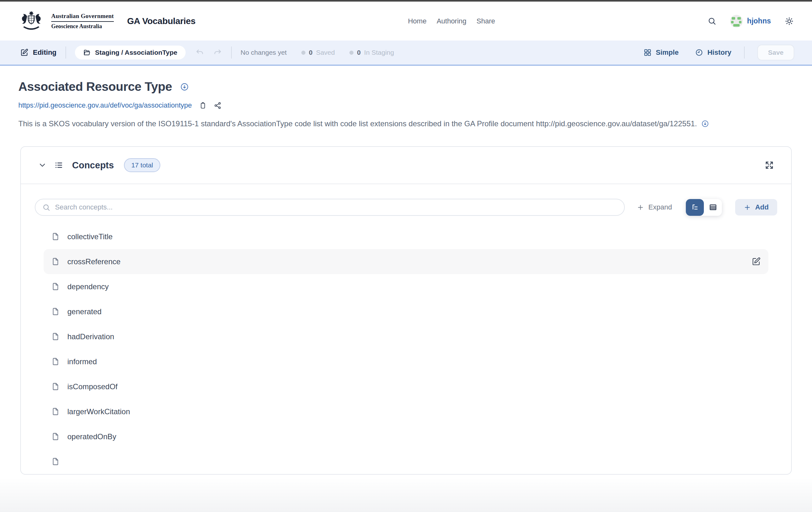 The image size is (812, 512). What do you see at coordinates (161, 21) in the screenshot?
I see `app-title: GA Vocabularies` at bounding box center [161, 21].